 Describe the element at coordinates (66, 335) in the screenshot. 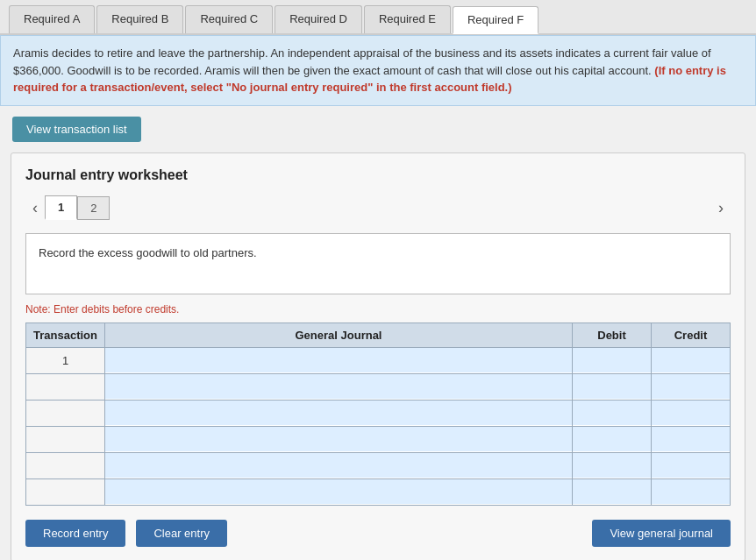

I see `col-transaction: Transaction` at that location.